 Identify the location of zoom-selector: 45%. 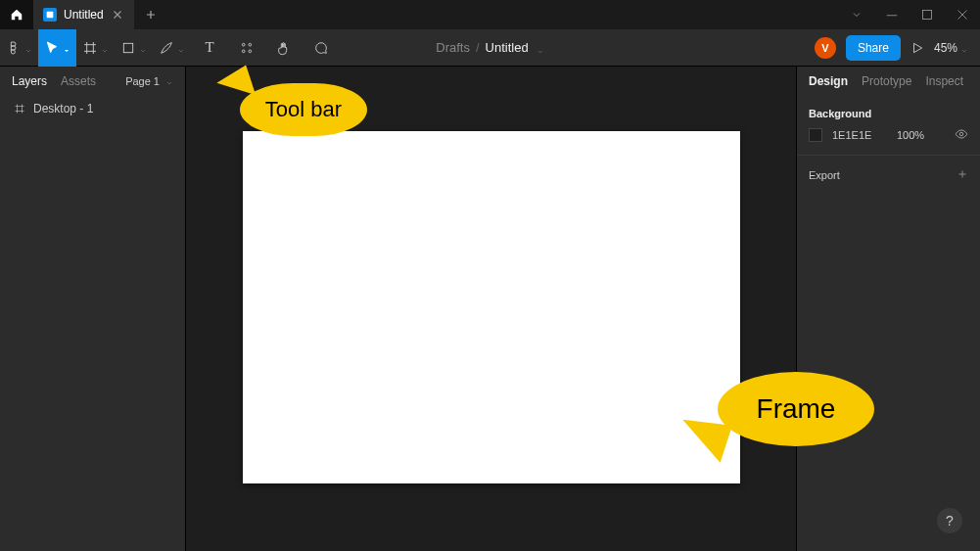
(952, 48).